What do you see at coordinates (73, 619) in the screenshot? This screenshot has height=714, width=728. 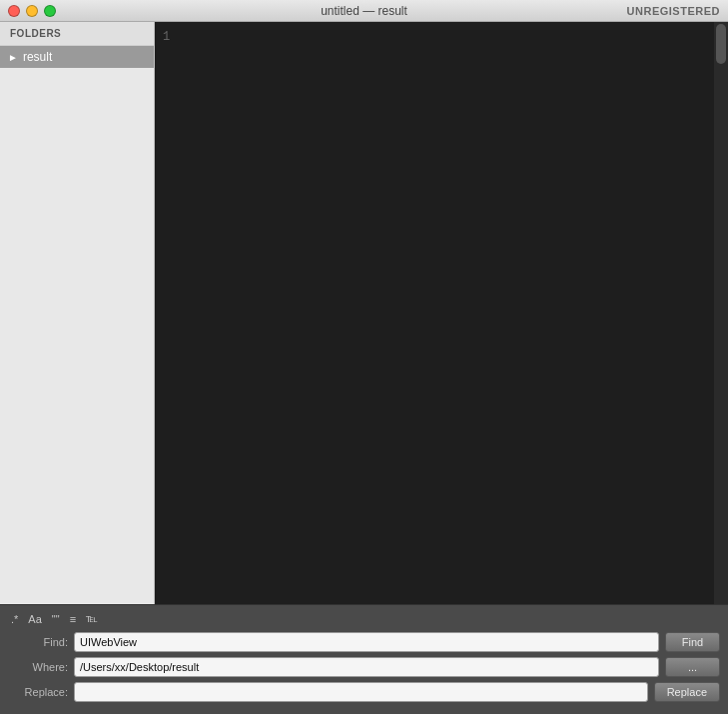 I see `list-toggle: ≡` at bounding box center [73, 619].